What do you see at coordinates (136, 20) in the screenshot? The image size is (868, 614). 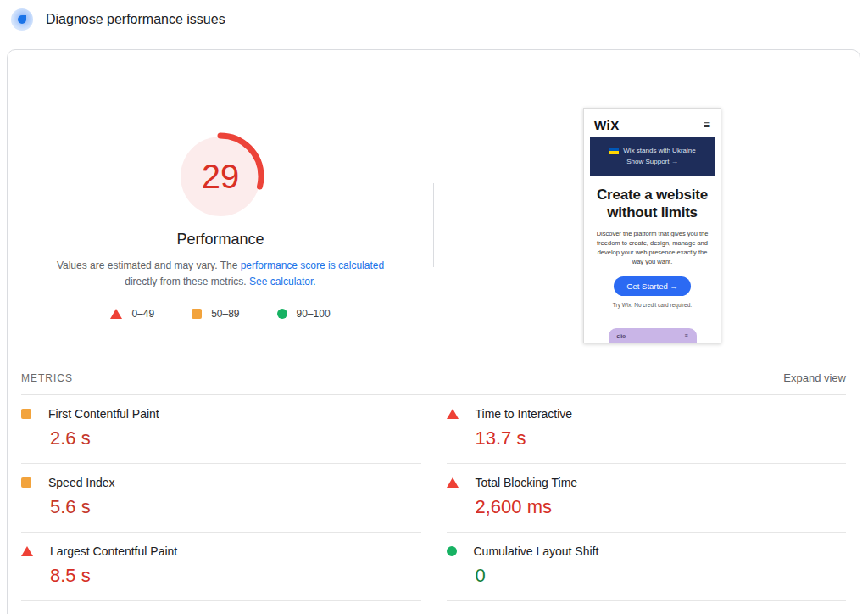 I see `page-title: Diagnose performance issues` at bounding box center [136, 20].